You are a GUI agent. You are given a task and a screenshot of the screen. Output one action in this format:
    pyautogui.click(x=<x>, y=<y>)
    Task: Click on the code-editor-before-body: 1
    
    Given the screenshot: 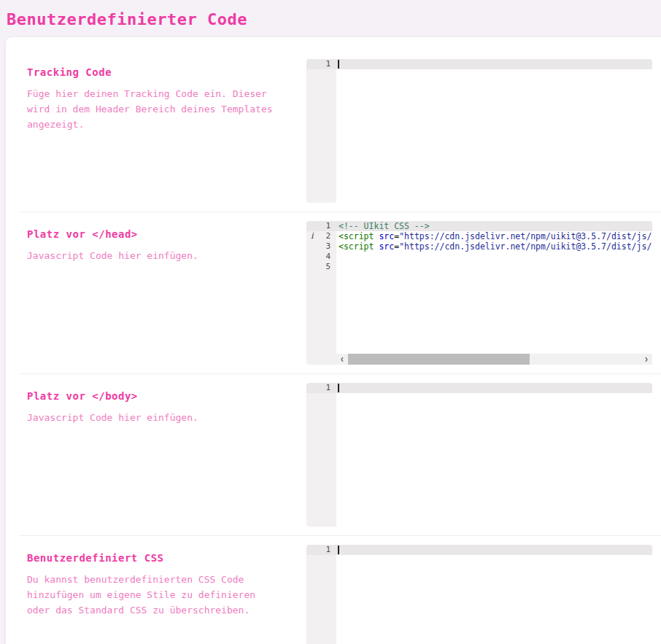 What is the action you would take?
    pyautogui.click(x=479, y=455)
    